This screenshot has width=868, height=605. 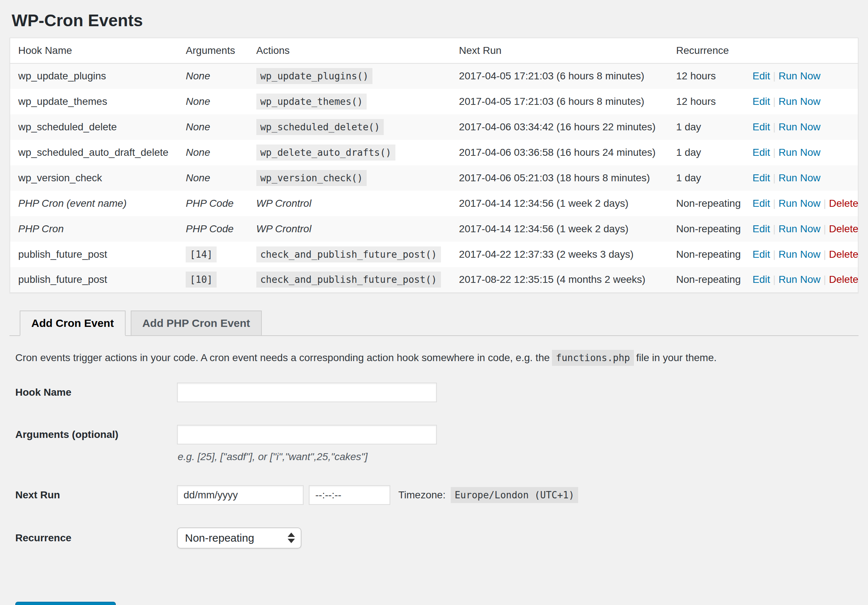 What do you see at coordinates (201, 280) in the screenshot?
I see `arguments-value: [10]` at bounding box center [201, 280].